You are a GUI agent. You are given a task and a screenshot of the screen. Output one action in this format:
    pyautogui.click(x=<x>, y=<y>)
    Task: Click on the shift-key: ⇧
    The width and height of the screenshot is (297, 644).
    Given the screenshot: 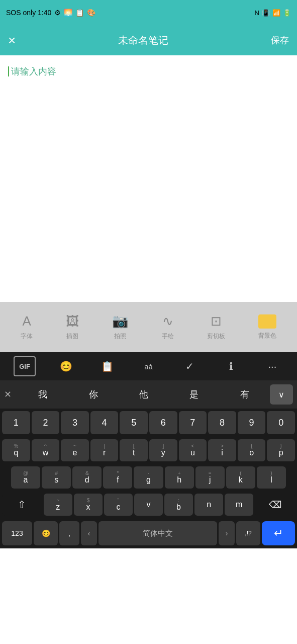 What is the action you would take?
    pyautogui.click(x=22, y=505)
    